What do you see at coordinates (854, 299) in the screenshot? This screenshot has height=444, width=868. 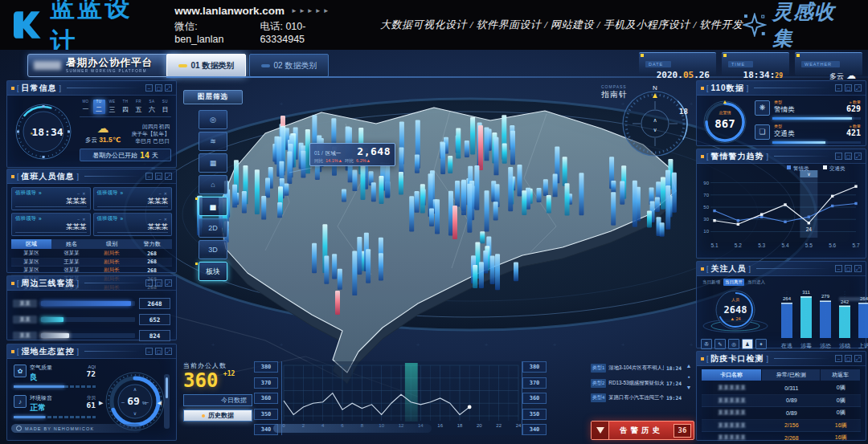 I see `focus-filter-dropdown: ▾` at bounding box center [854, 299].